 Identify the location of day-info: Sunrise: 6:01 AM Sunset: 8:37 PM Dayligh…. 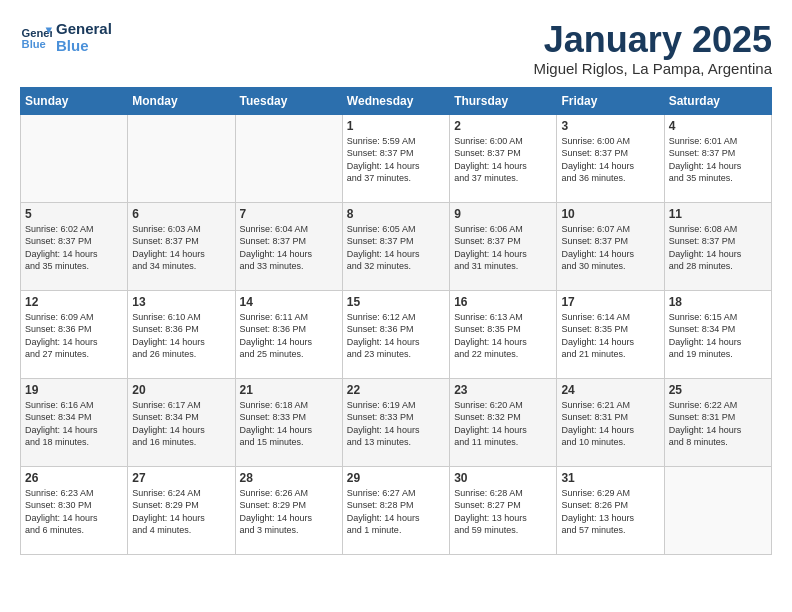
(718, 160).